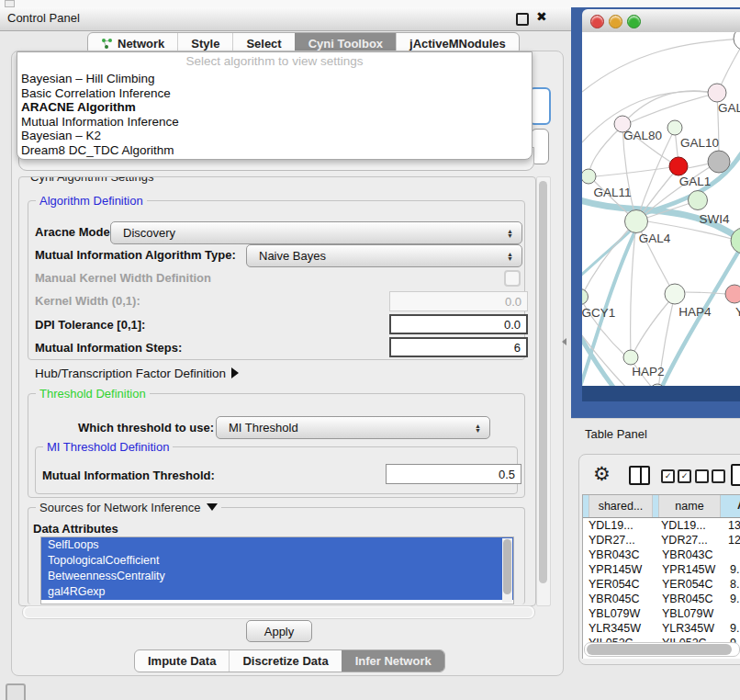  I want to click on table-header-row: shared... name A, so click(661, 507).